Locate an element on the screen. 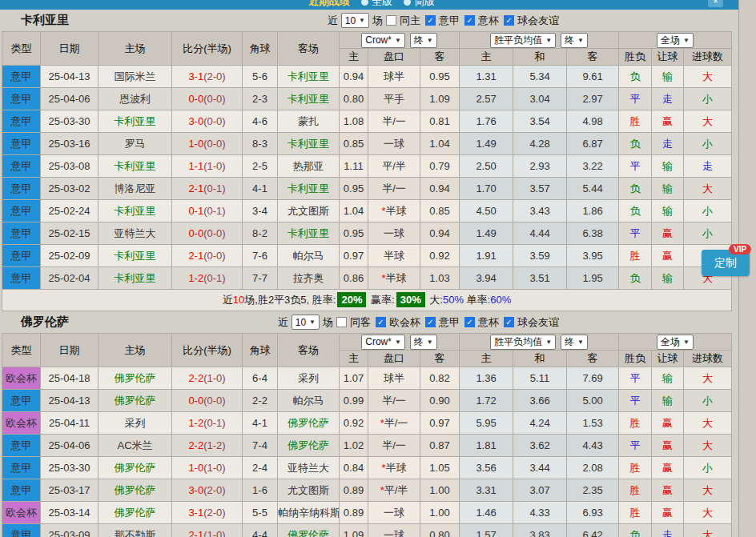 This screenshot has height=537, width=756. match-score: 1-2(0-1) is located at coordinates (207, 423).